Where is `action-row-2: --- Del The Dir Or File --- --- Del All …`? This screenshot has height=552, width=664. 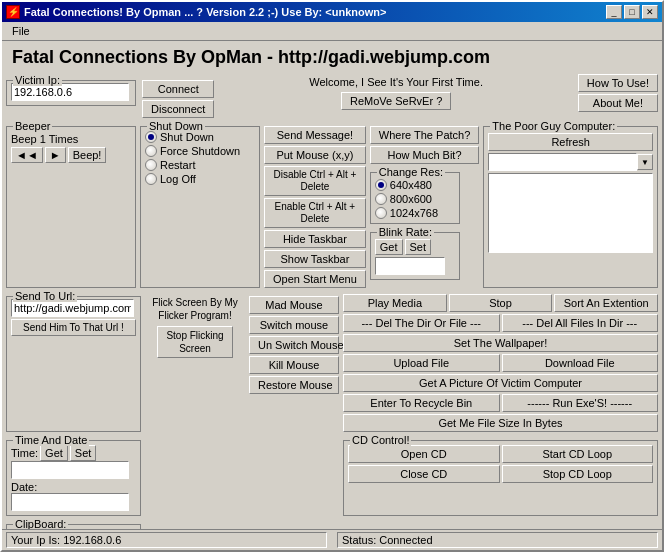 action-row-2: --- Del The Dir Or File --- --- Del All … is located at coordinates (500, 323).